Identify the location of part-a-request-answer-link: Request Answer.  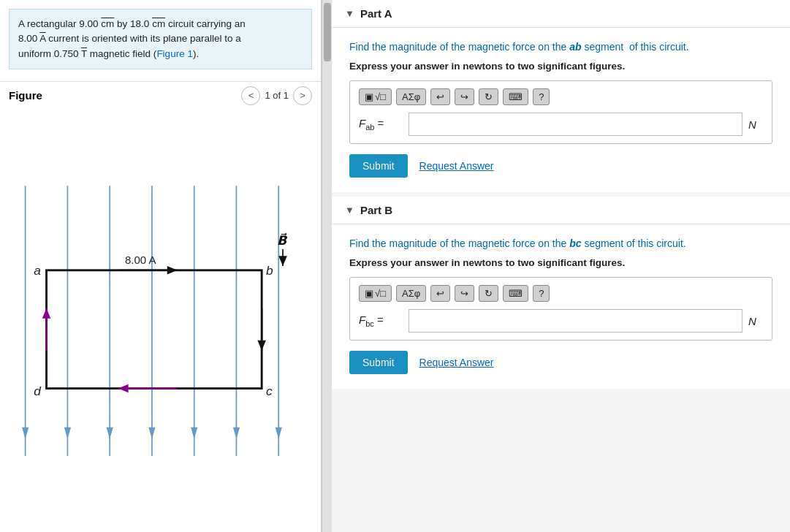
(457, 166).